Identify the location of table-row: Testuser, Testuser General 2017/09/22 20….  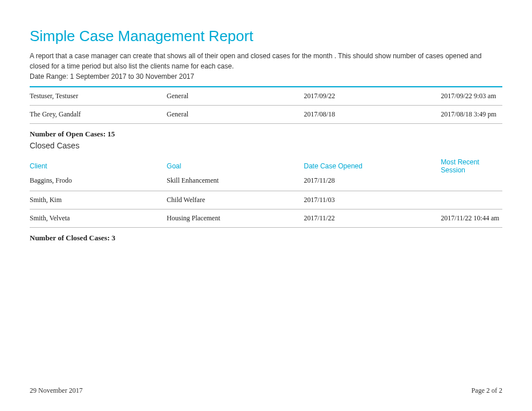
(266, 96).